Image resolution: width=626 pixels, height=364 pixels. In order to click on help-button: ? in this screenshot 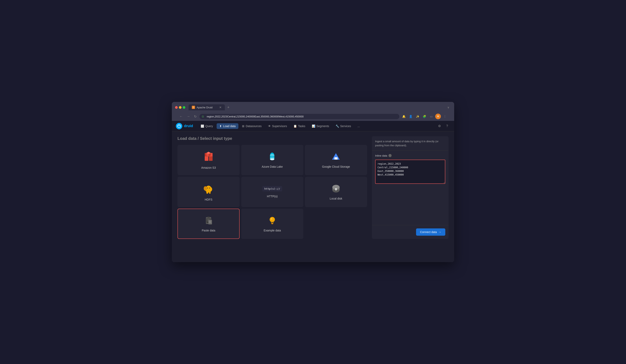, I will do `click(447, 126)`.